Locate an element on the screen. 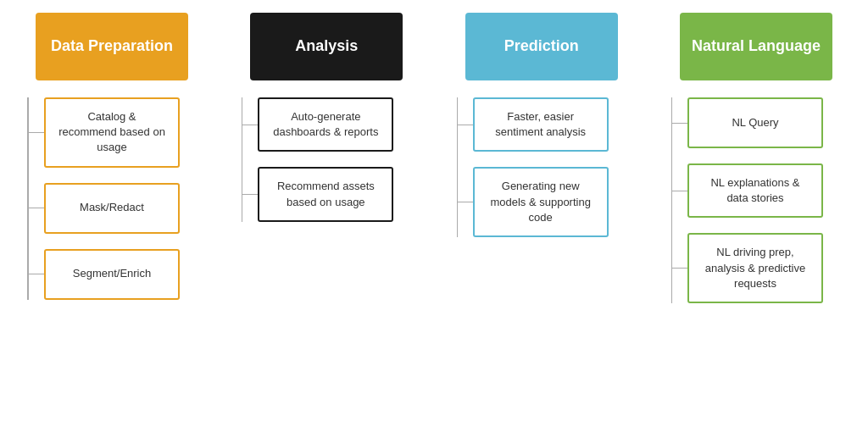  h-tick-nl-query is located at coordinates (680, 124).